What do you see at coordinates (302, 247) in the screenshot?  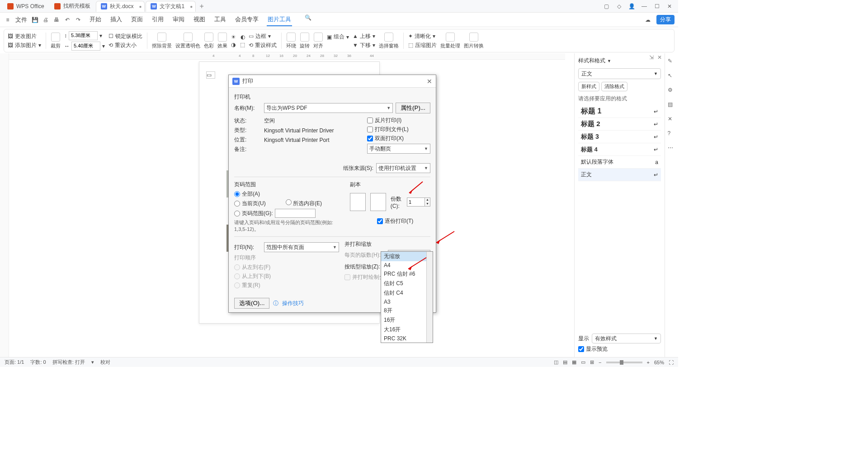 I see `print-what-select: 范围中所有页面▼` at bounding box center [302, 247].